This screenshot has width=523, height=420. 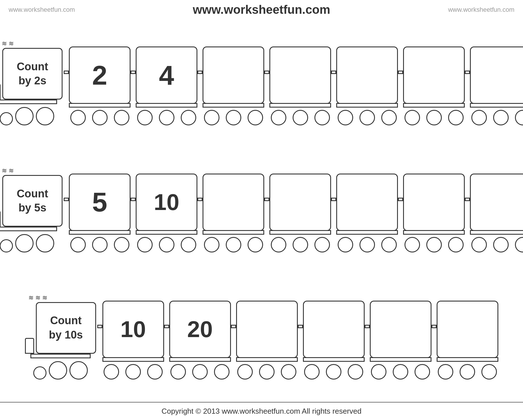 What do you see at coordinates (100, 75) in the screenshot?
I see `car-number: 2` at bounding box center [100, 75].